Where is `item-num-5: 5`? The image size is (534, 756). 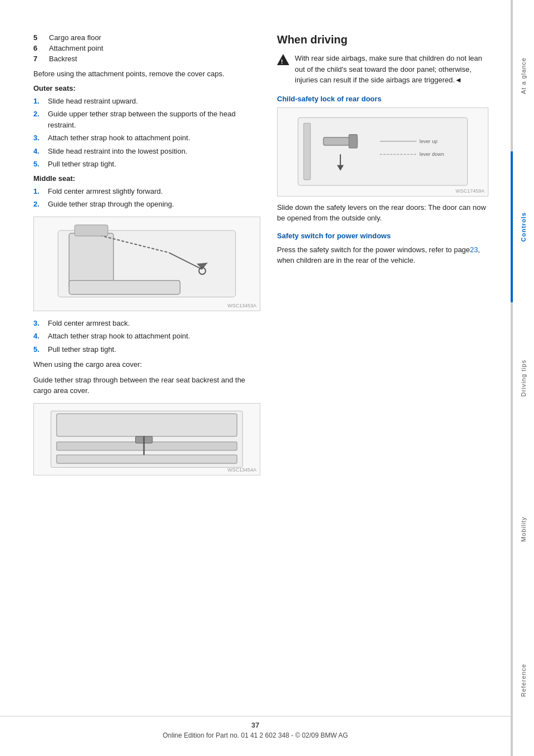
item-num-5: 5 is located at coordinates (38, 38).